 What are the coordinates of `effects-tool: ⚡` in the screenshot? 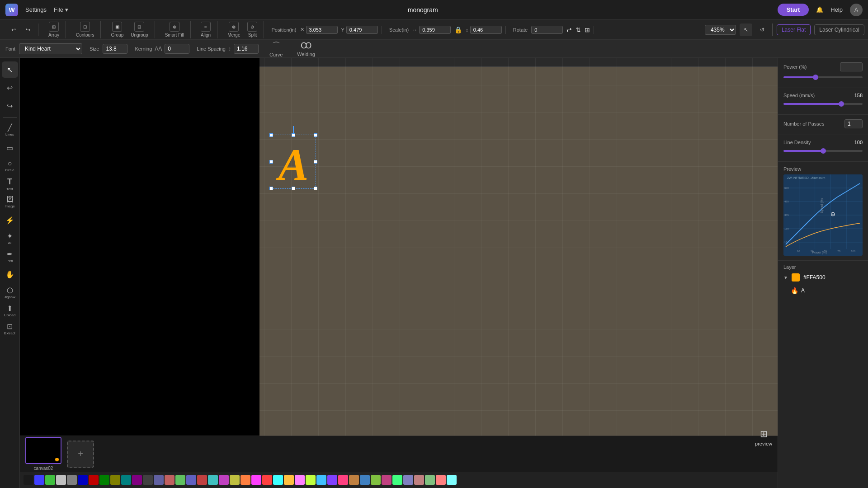 It's located at (10, 220).